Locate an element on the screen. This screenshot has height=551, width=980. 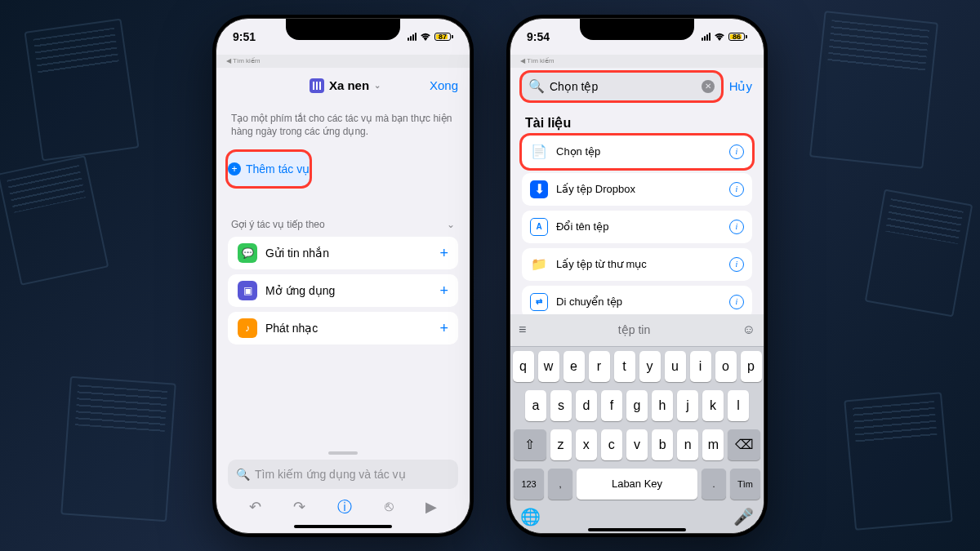
key-d: d is located at coordinates (586, 406).